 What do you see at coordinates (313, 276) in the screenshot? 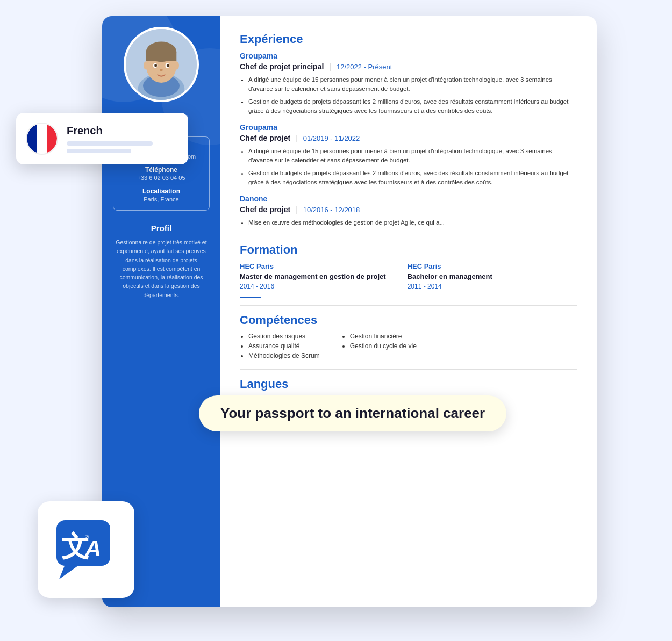
I see `formation-item-1: HEC Paris Master de management en gestio…` at bounding box center [313, 276].